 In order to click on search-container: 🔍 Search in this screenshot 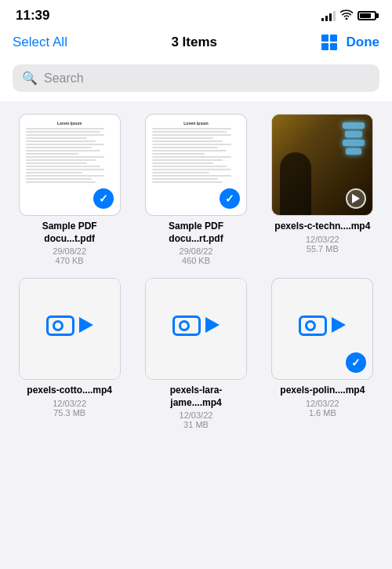, I will do `click(196, 80)`.